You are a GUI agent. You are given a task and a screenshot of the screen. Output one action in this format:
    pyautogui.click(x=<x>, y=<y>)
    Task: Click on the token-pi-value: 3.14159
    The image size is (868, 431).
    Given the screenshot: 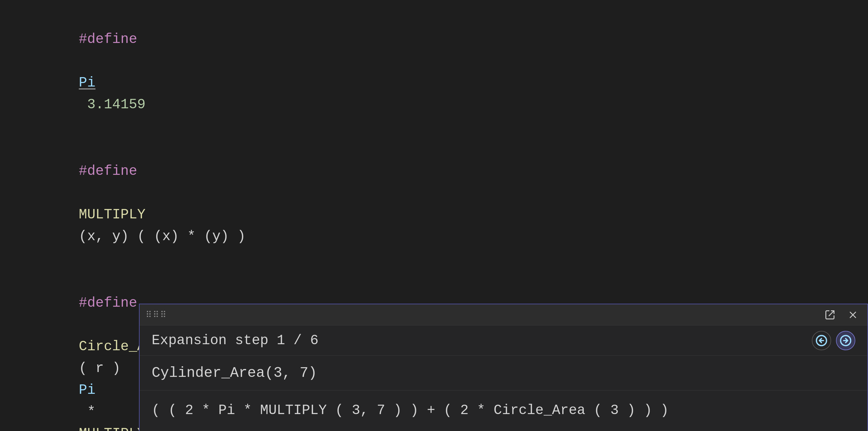 What is the action you would take?
    pyautogui.click(x=112, y=105)
    